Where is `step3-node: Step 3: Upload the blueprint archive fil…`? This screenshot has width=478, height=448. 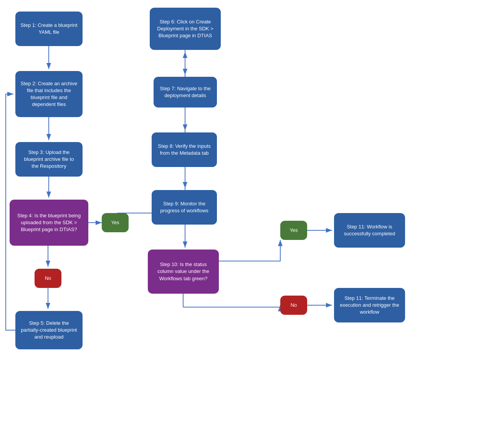
step3-node: Step 3: Upload the blueprint archive fil… is located at coordinates (49, 159).